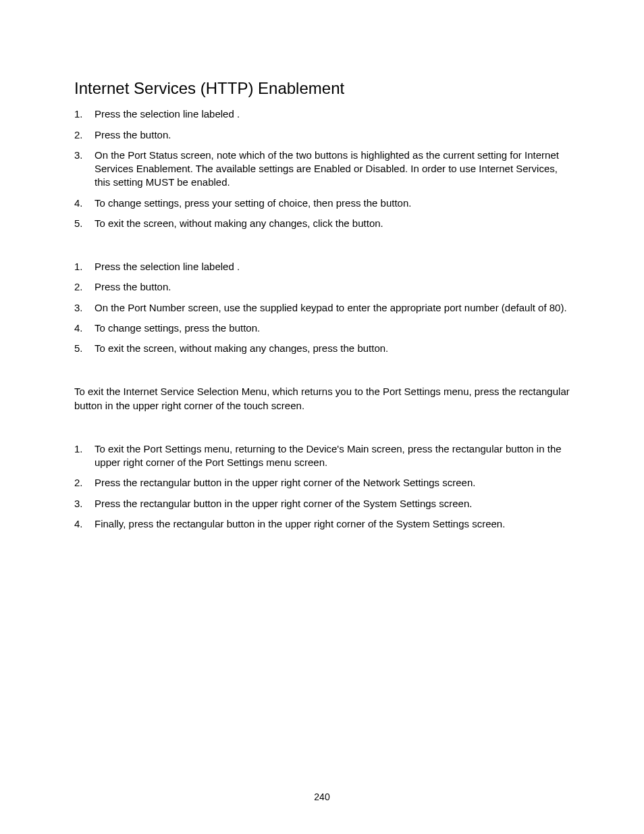  I want to click on body-paragraph: To exit the Internet Service Selection M…, so click(323, 398).